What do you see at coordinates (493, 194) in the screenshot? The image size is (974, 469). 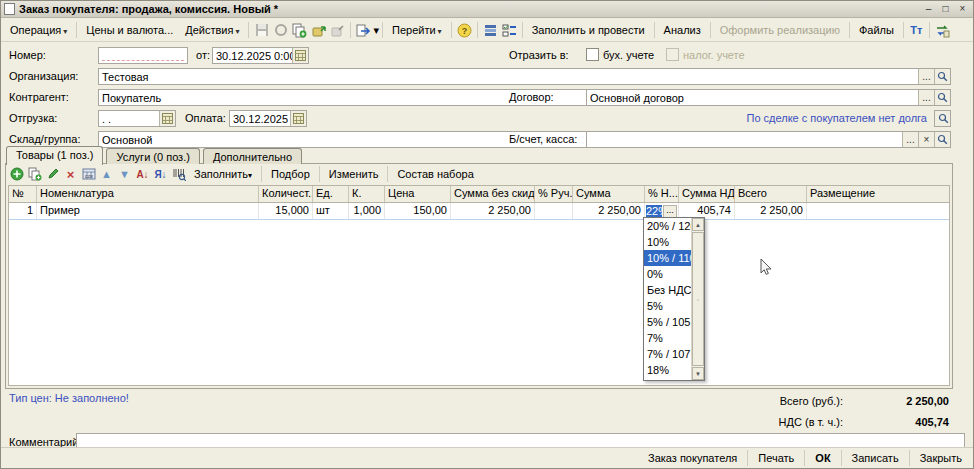 I see `column-header-sum-no-discount: Сумма без скидок` at bounding box center [493, 194].